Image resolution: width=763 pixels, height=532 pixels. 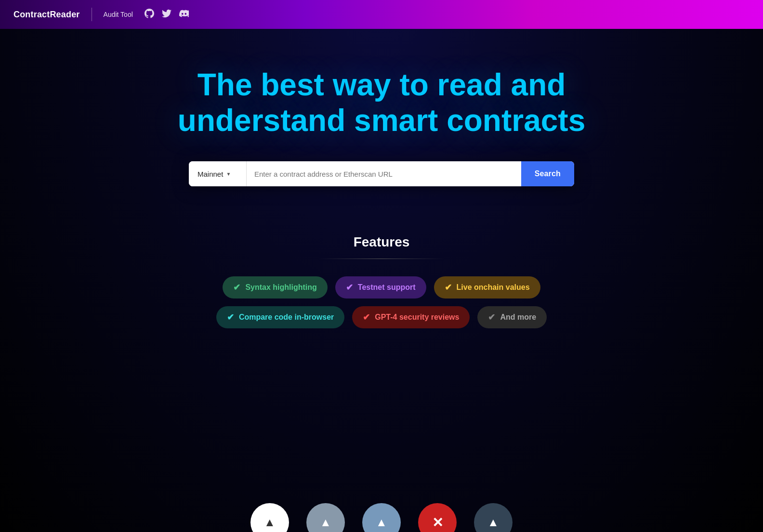 What do you see at coordinates (280, 317) in the screenshot?
I see `badge-compare-code: ✔ Compare code in-browser` at bounding box center [280, 317].